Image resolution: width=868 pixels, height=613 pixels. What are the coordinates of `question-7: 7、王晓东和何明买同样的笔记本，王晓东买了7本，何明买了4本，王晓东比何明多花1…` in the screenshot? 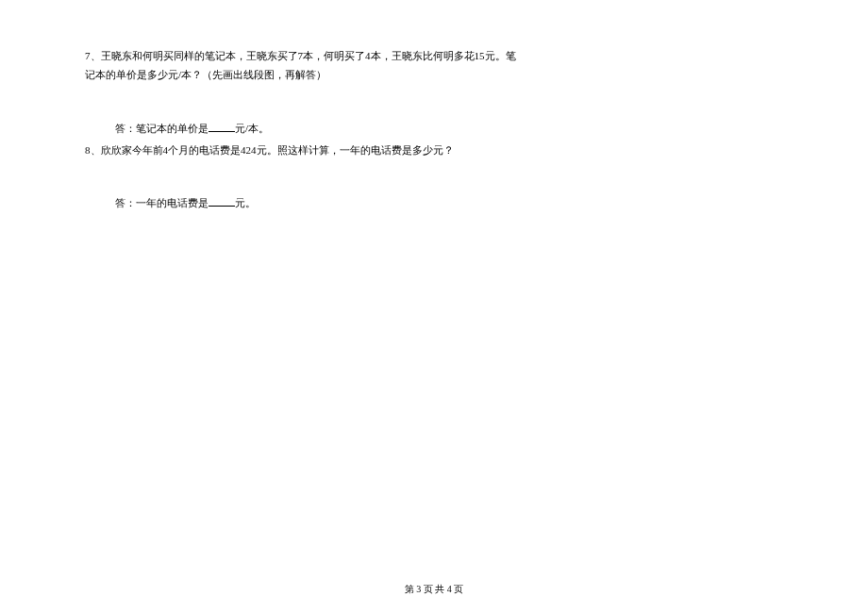 It's located at (434, 66).